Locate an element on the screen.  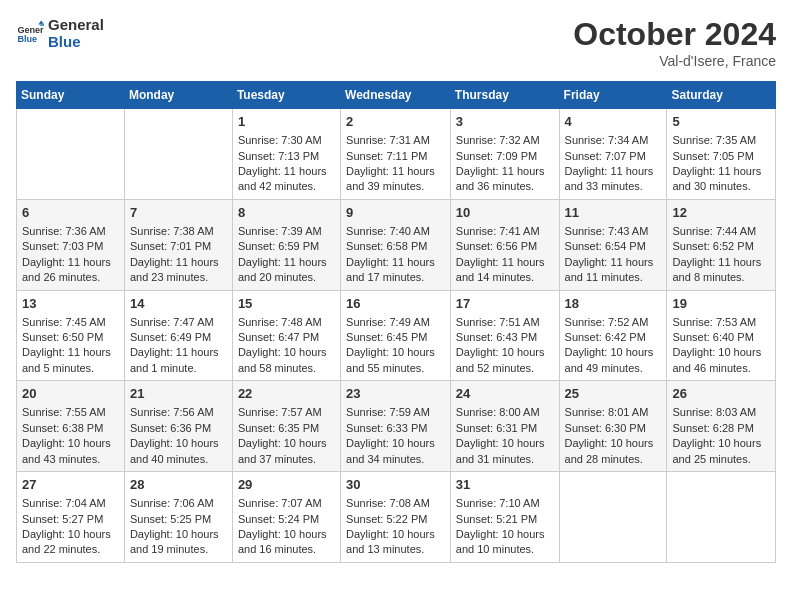
day-number: 26 is located at coordinates (721, 394).